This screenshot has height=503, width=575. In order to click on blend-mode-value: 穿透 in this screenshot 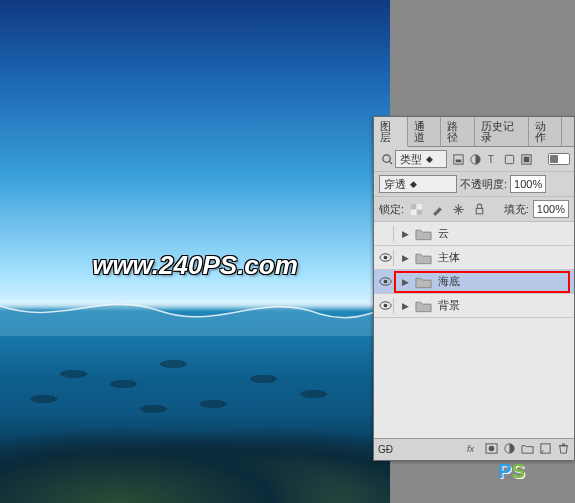, I will do `click(395, 184)`.